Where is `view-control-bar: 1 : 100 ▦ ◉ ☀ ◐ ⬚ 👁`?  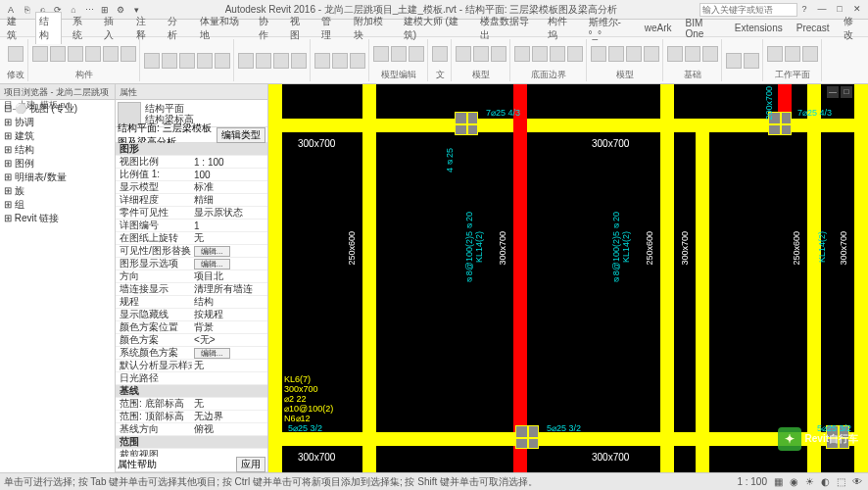 view-control-bar: 1 : 100 ▦ ◉ ☀ ◐ ⬚ 👁 is located at coordinates (799, 482).